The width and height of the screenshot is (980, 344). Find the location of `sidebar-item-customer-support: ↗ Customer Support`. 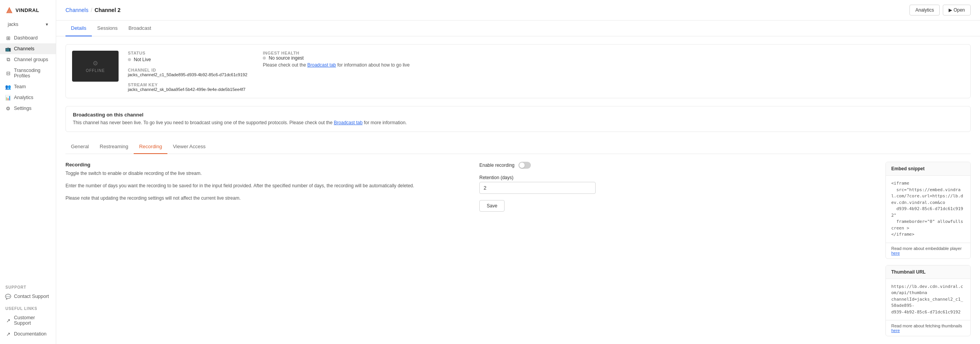

sidebar-item-customer-support: ↗ Customer Support is located at coordinates (28, 320).